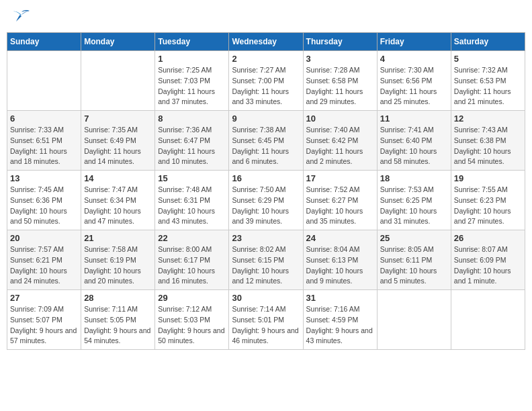 The height and width of the screenshot is (411, 532). I want to click on weekday-header-thursday: Thursday, so click(340, 42).